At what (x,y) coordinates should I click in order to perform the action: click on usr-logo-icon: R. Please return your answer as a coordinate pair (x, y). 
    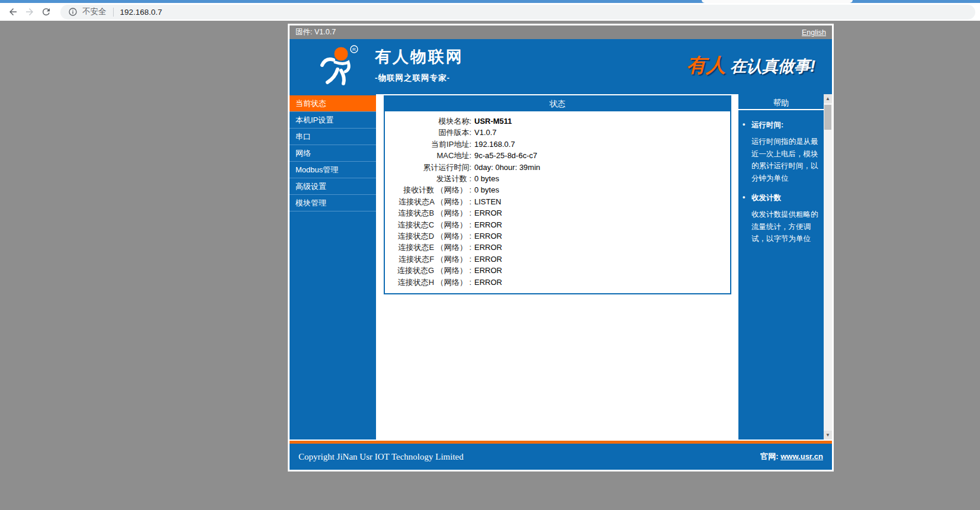
    Looking at the image, I should click on (338, 65).